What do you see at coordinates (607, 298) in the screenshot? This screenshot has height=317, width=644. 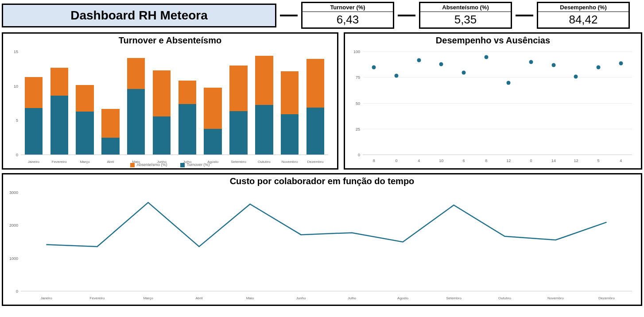 I see `x-label: Dezembro` at bounding box center [607, 298].